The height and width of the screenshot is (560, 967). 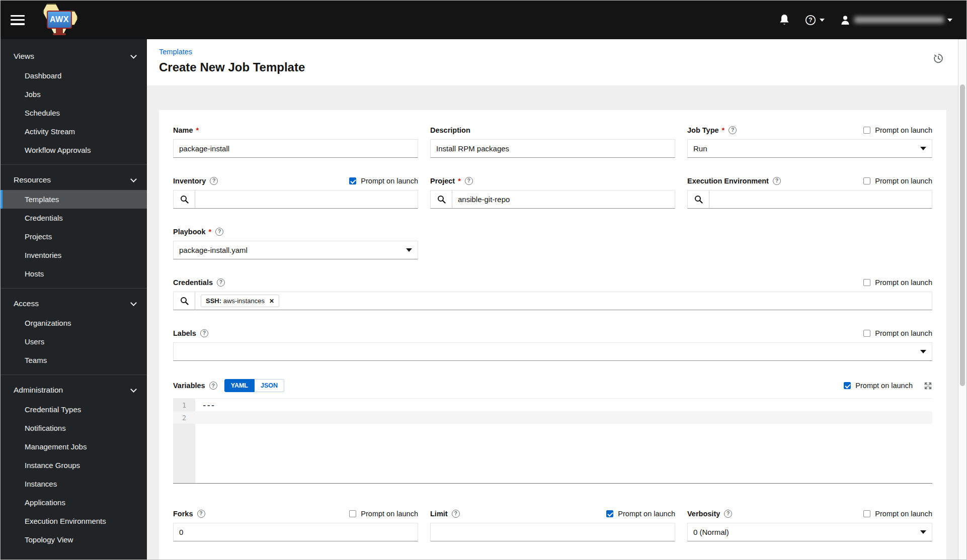 I want to click on sidebar-item-notifications: Notifications, so click(x=73, y=428).